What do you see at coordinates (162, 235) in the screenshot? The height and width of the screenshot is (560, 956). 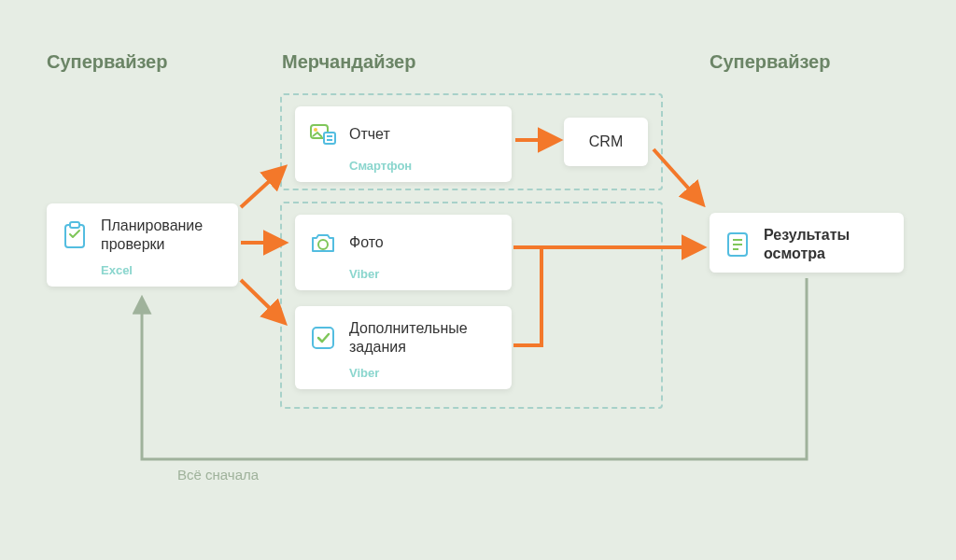 I see `card-planning-title: Планирование проверки` at bounding box center [162, 235].